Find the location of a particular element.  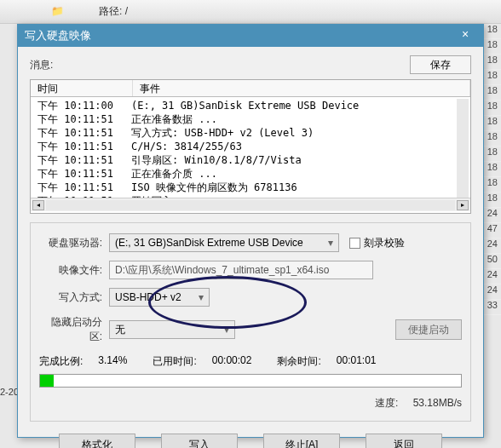

pct-label: 完成比例: is located at coordinates (61, 361).